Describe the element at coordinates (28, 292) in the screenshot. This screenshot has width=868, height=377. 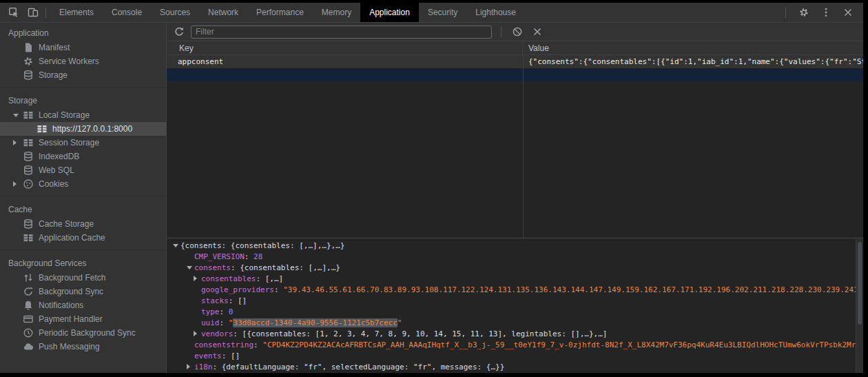
I see `sync-icon` at that location.